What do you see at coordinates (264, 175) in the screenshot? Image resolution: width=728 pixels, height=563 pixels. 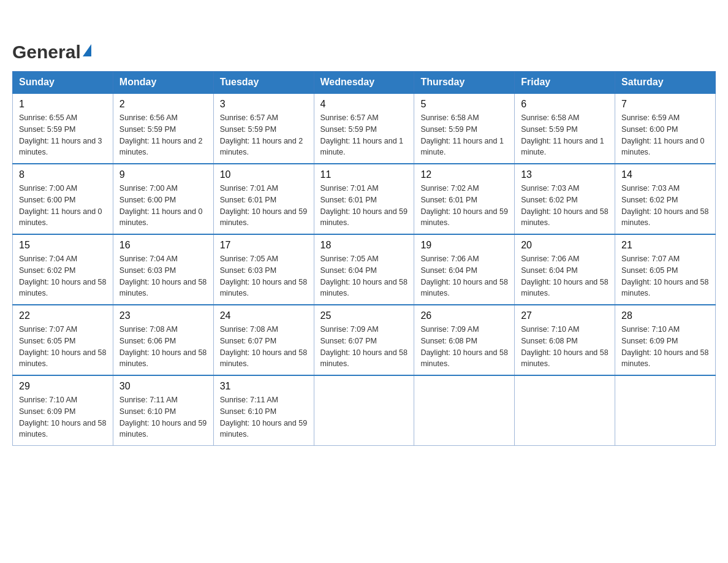 I see `day-number: 10` at bounding box center [264, 175].